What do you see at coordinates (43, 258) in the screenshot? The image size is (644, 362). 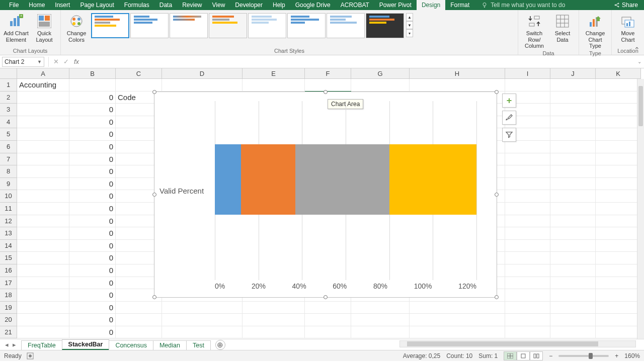 I see `cell-A15` at bounding box center [43, 258].